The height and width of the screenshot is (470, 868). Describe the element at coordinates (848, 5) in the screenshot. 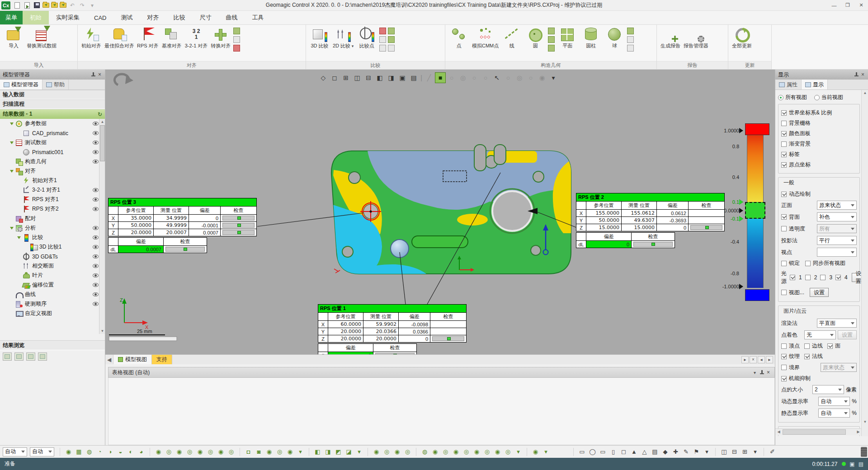

I see `maximize-button: ❐` at that location.